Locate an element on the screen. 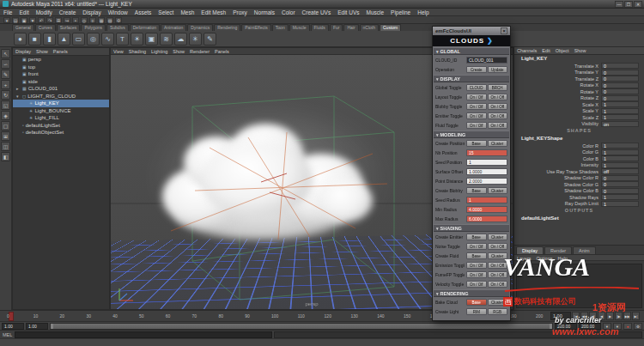 This screenshot has width=644, height=346. surface-offset-field: 1.0000 is located at coordinates (487, 172).